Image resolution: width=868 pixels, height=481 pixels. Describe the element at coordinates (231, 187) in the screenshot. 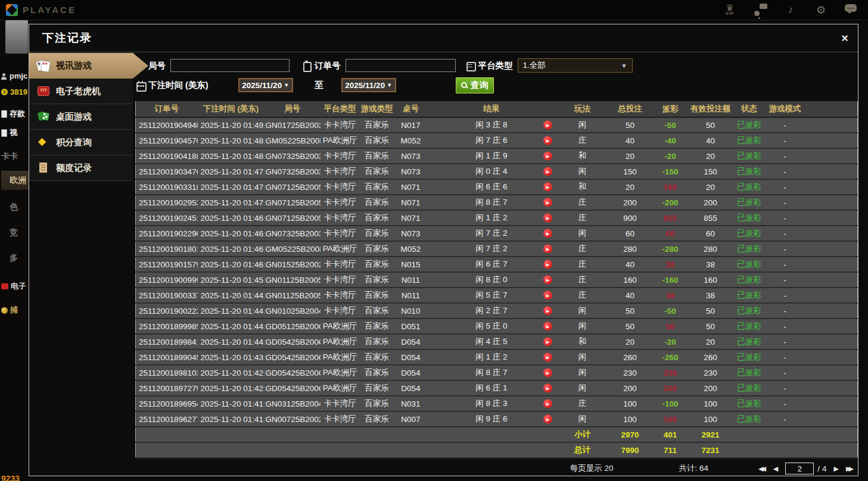

I see `cell-time: 2025-11-20 01:47:38` at that location.